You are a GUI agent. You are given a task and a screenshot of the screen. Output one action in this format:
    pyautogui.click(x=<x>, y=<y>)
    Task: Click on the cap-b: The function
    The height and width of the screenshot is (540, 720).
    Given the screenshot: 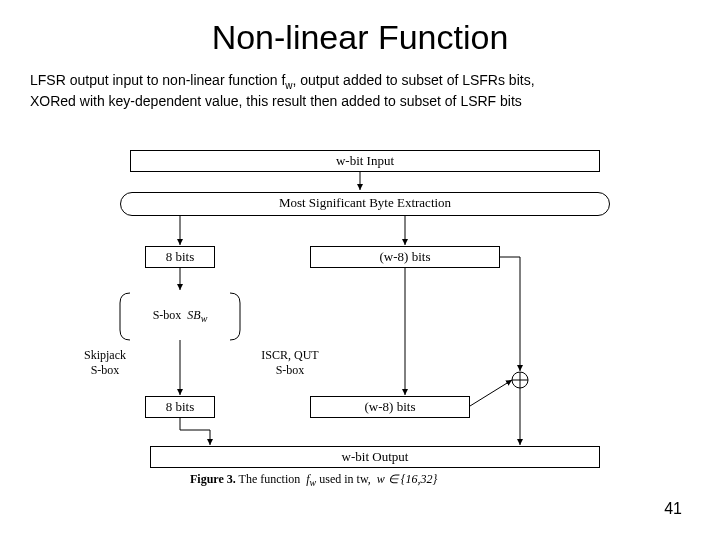 What is the action you would take?
    pyautogui.click(x=270, y=479)
    